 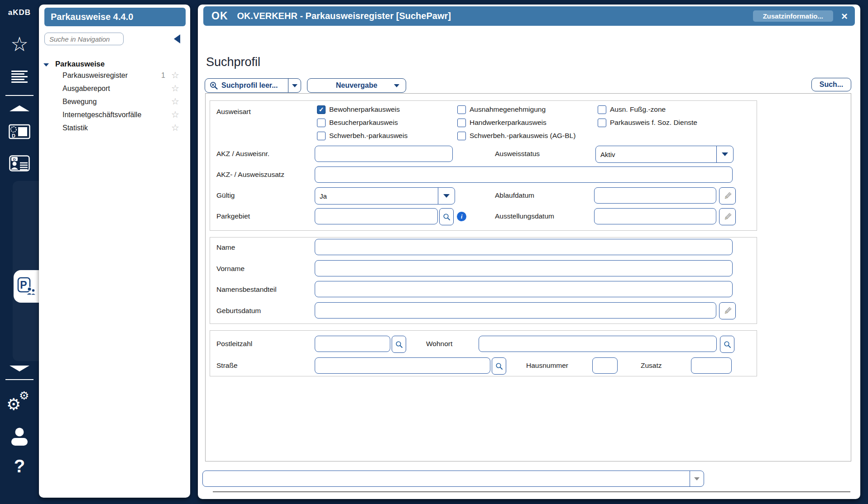 I want to click on namensbestandteil-input, so click(x=523, y=289).